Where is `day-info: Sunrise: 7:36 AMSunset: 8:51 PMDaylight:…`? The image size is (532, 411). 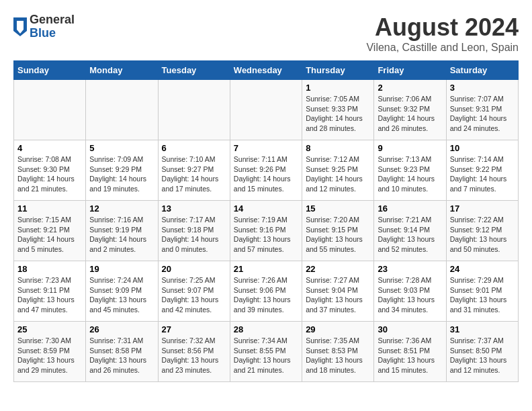
day-info: Sunrise: 7:36 AMSunset: 8:51 PMDaylight:… is located at coordinates (410, 356).